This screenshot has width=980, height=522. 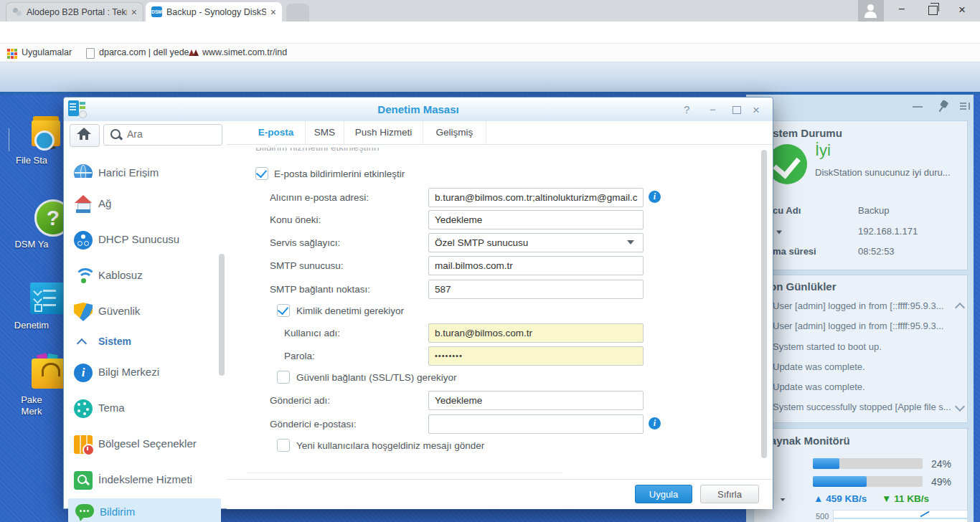 I want to click on sidebar-item-label: Bildirim, so click(x=118, y=512).